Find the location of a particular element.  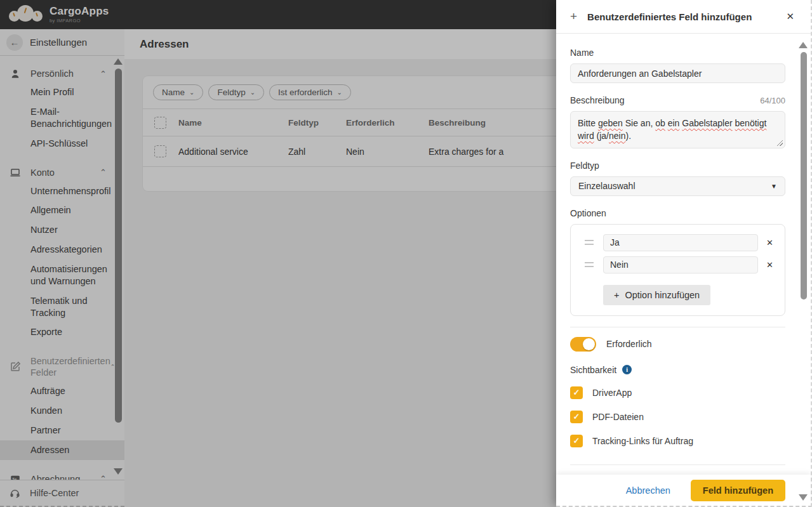

checkbox-tracking-links-label: Tracking-Links für Auftrag is located at coordinates (642, 441).